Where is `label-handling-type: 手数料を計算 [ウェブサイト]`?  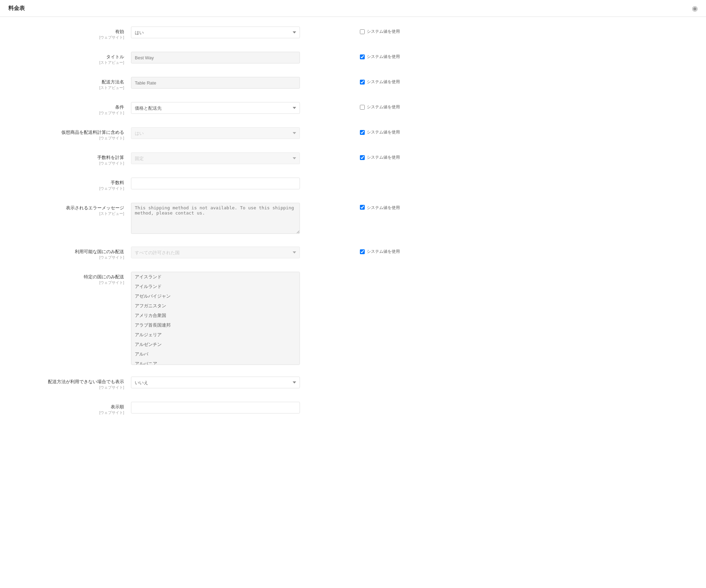
label-handling-type: 手数料を計算 [ウェブサイト] is located at coordinates (72, 159).